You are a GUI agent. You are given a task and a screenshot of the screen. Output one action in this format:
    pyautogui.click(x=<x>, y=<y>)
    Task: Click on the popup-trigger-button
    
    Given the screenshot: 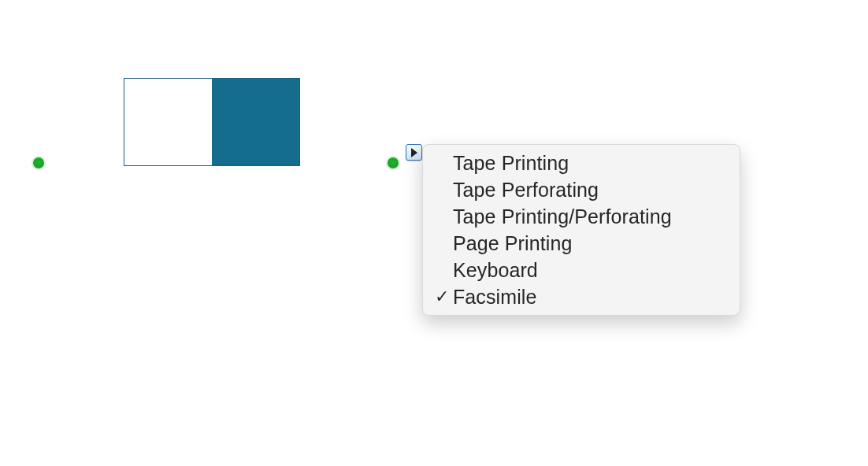 What is the action you would take?
    pyautogui.click(x=414, y=153)
    